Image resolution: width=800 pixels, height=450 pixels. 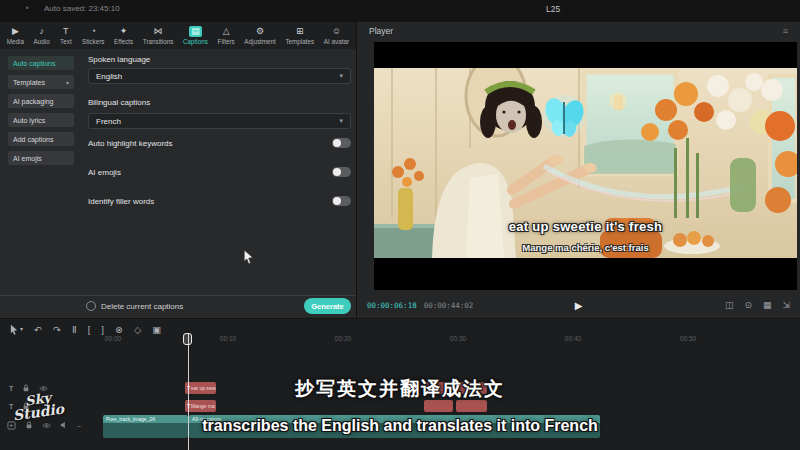 What do you see at coordinates (220, 172) in the screenshot?
I see `ai-emojis-row: AI emojis` at bounding box center [220, 172].